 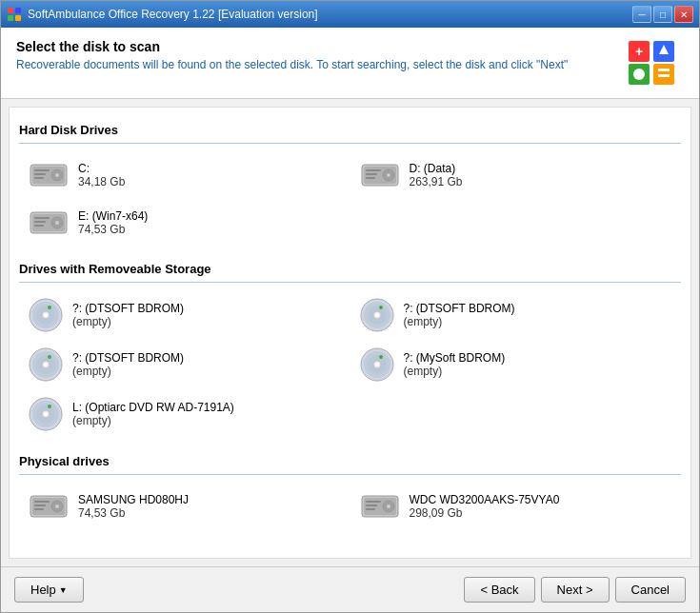 I want to click on hdd-icon-p1, so click(x=49, y=506).